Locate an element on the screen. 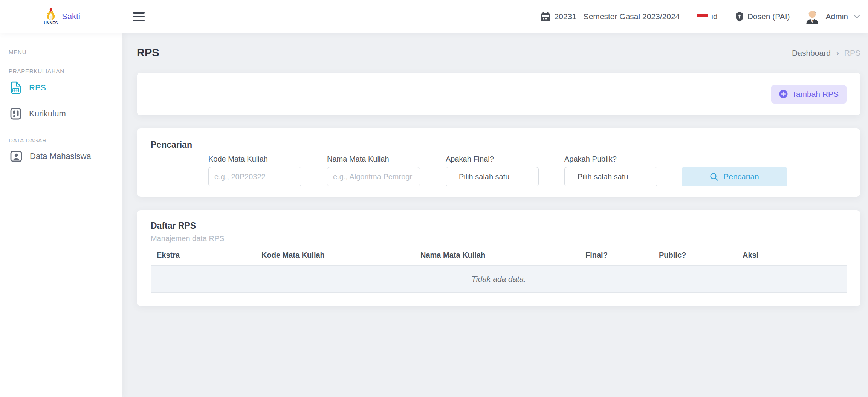 This screenshot has height=397, width=868. column-ekstra: Ekstra is located at coordinates (203, 258).